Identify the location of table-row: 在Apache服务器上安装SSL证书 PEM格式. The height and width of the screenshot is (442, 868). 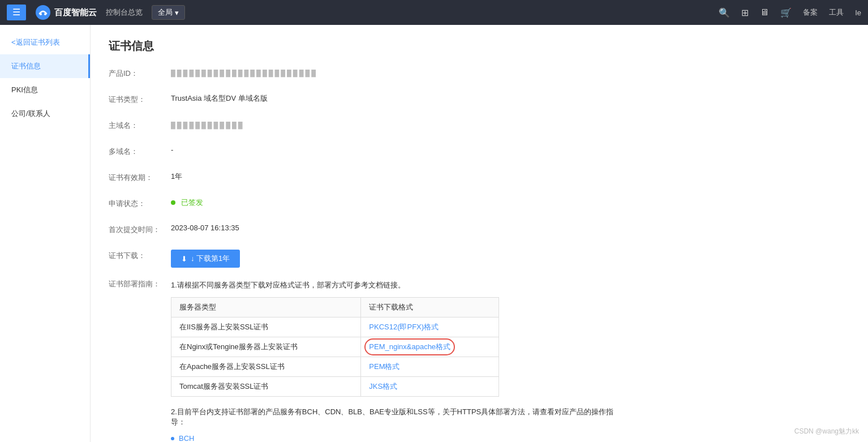
(335, 367).